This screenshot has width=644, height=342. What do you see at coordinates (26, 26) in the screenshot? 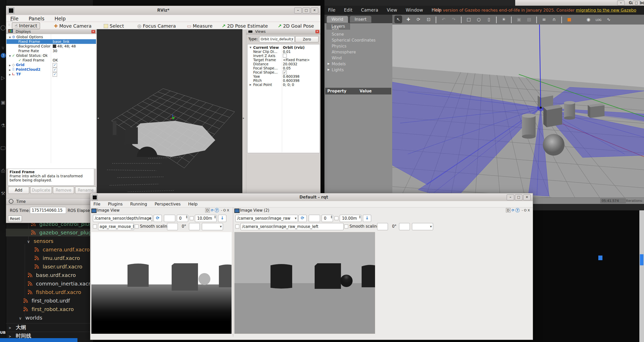
I see `interact-tool-button: ☝ Interact` at bounding box center [26, 26].